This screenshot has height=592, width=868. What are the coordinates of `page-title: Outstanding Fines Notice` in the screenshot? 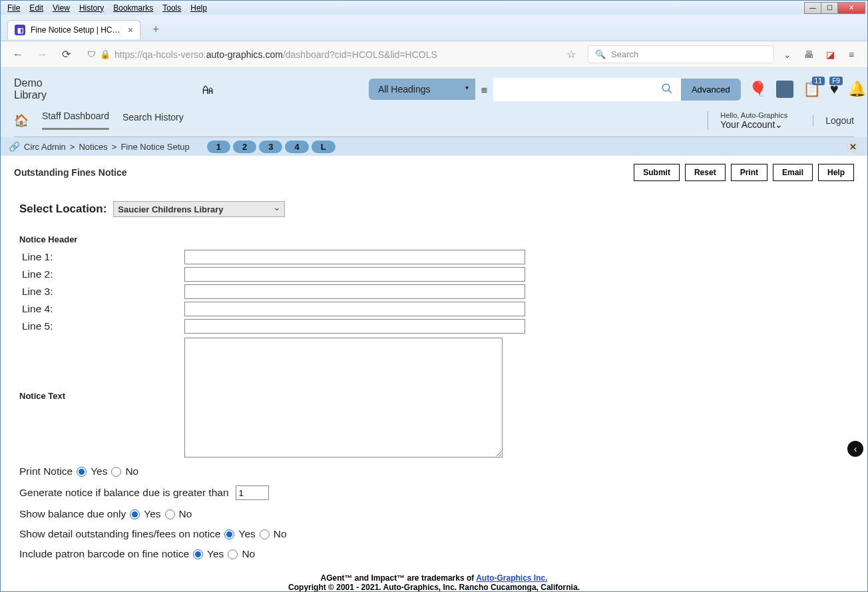 It's located at (71, 172).